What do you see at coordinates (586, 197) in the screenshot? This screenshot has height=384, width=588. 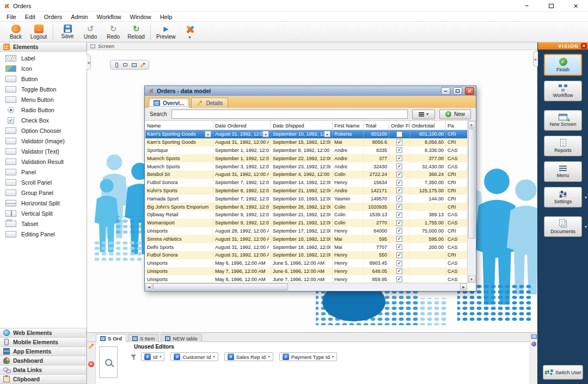 I see `dropdown-arrow-icon: ▾` at bounding box center [586, 197].